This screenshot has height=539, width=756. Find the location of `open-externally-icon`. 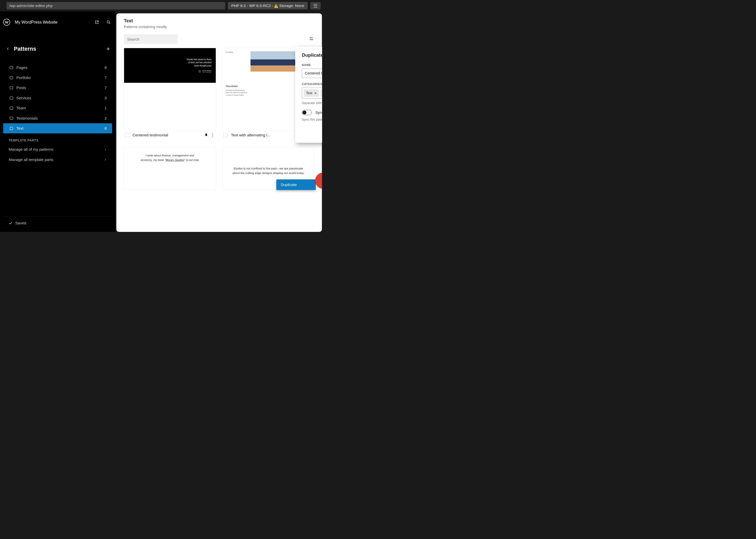

open-externally-icon is located at coordinates (97, 23).